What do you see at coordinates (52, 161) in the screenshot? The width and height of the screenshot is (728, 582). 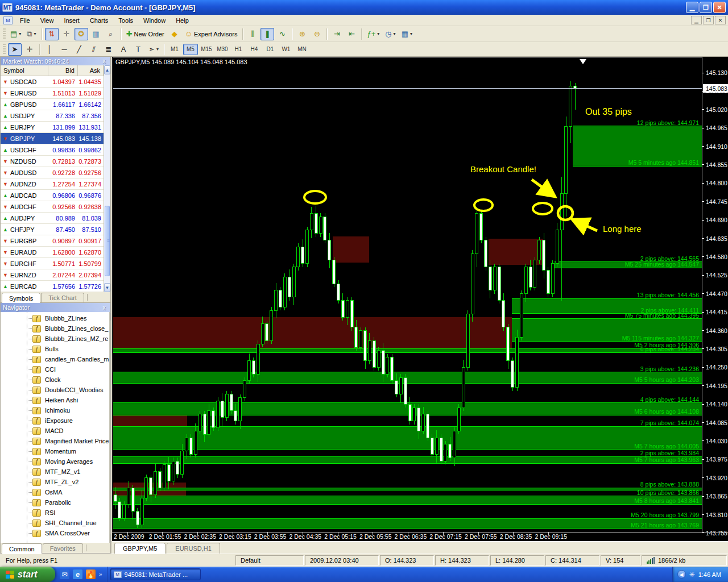 I see `table-row: ▼NZDUSD0.728130.72873` at bounding box center [52, 161].